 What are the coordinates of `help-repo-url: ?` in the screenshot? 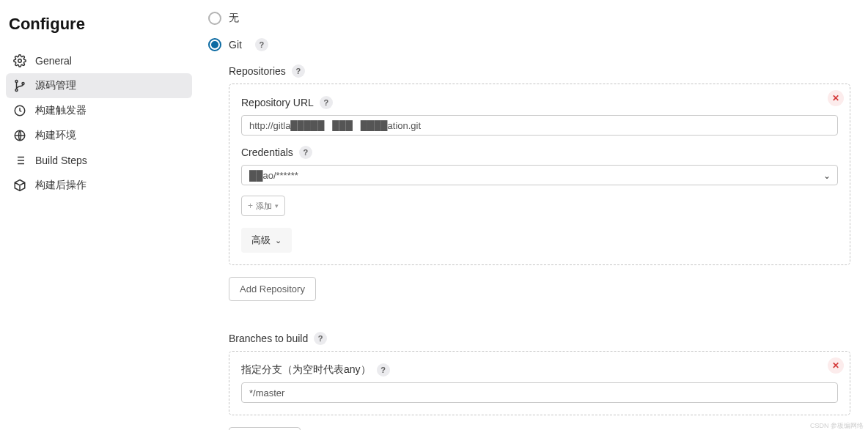 It's located at (326, 103).